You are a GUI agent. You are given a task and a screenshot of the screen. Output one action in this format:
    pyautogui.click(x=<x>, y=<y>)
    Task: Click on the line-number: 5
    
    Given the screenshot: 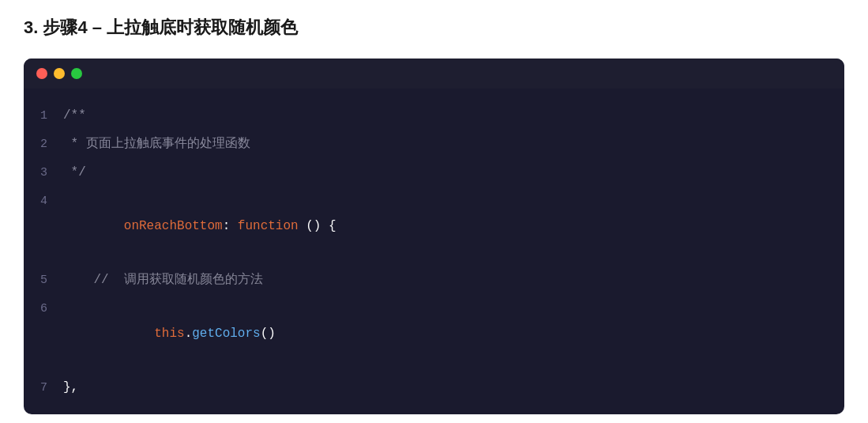 What is the action you would take?
    pyautogui.click(x=43, y=281)
    